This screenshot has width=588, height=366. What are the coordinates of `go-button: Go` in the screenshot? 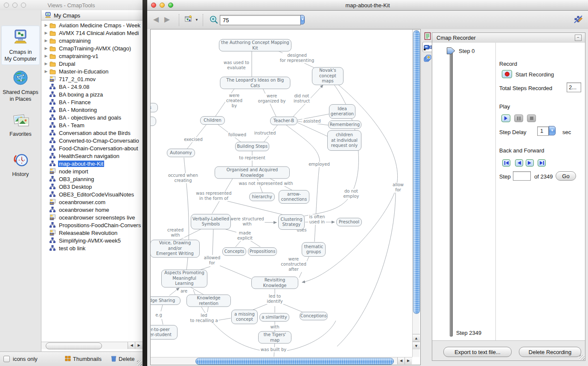 It's located at (566, 176).